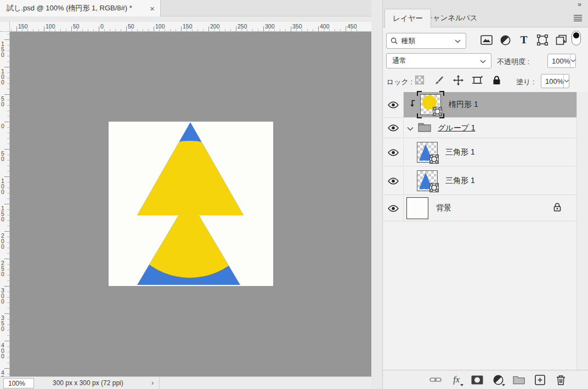 The width and height of the screenshot is (588, 389). What do you see at coordinates (191, 204) in the screenshot?
I see `artwork` at bounding box center [191, 204].